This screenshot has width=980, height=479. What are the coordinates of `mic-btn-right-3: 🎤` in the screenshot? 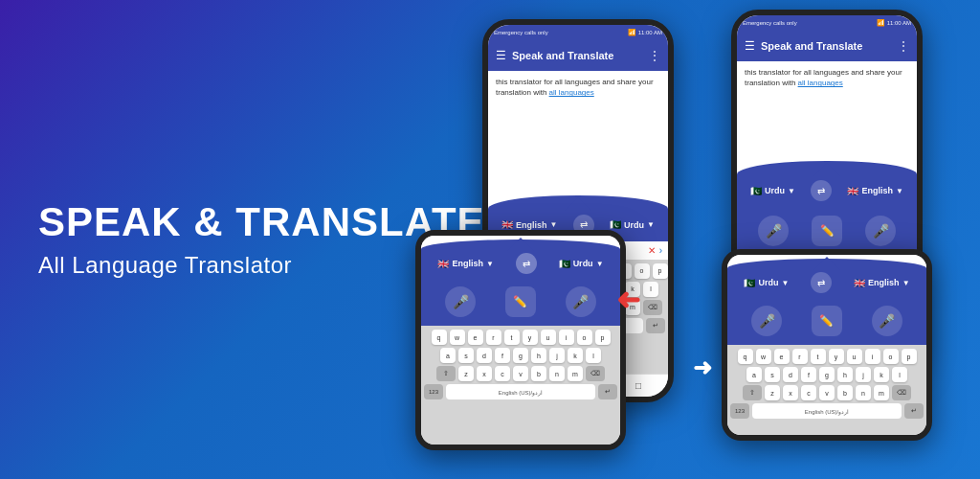 It's located at (581, 302).